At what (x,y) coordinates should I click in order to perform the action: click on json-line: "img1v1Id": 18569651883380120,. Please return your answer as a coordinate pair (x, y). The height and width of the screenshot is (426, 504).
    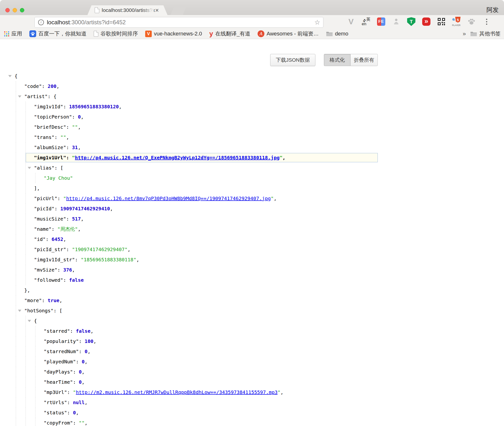
    Looking at the image, I should click on (252, 107).